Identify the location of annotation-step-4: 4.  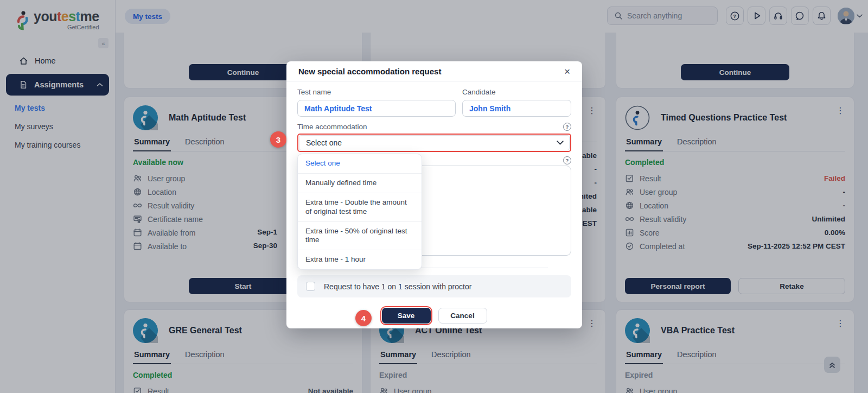
(363, 318).